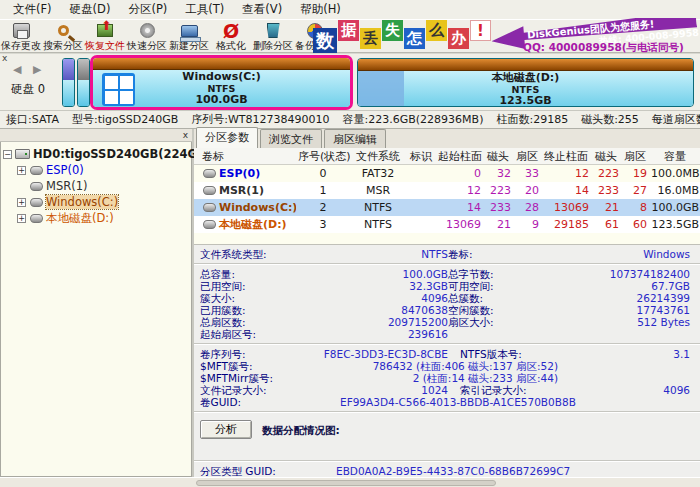 Image resolution: width=700 pixels, height=487 pixels. I want to click on detail-value: 67.7GB, so click(649, 286).